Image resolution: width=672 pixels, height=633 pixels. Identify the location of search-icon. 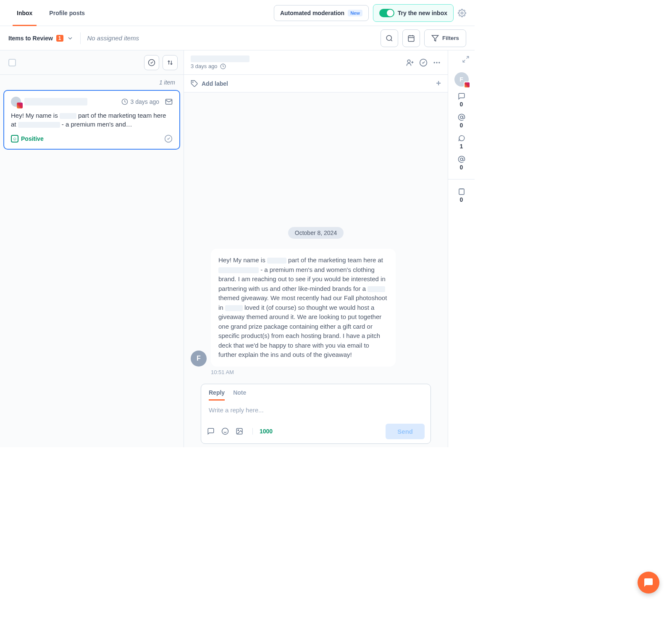
(389, 38).